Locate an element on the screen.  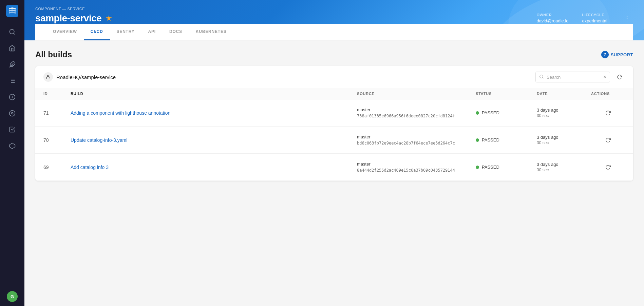
sidebar-item-explore is located at coordinates (12, 113).